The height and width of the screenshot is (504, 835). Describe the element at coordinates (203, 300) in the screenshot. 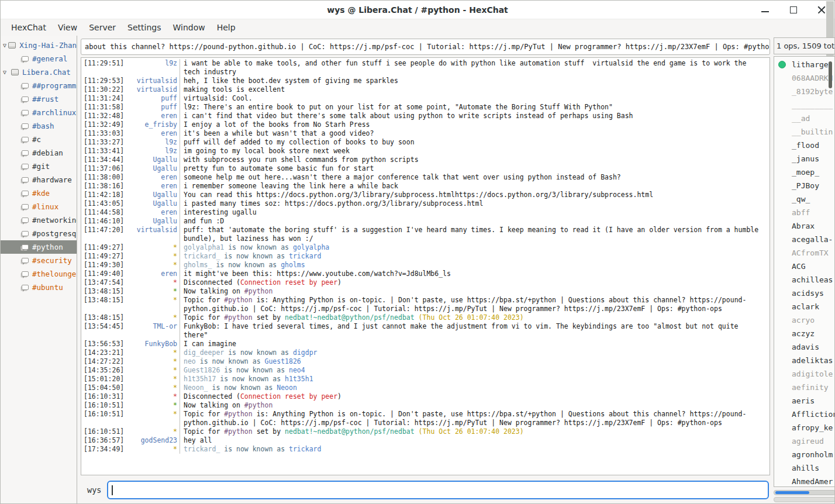

I see `message-segment-m: Topic for` at that location.